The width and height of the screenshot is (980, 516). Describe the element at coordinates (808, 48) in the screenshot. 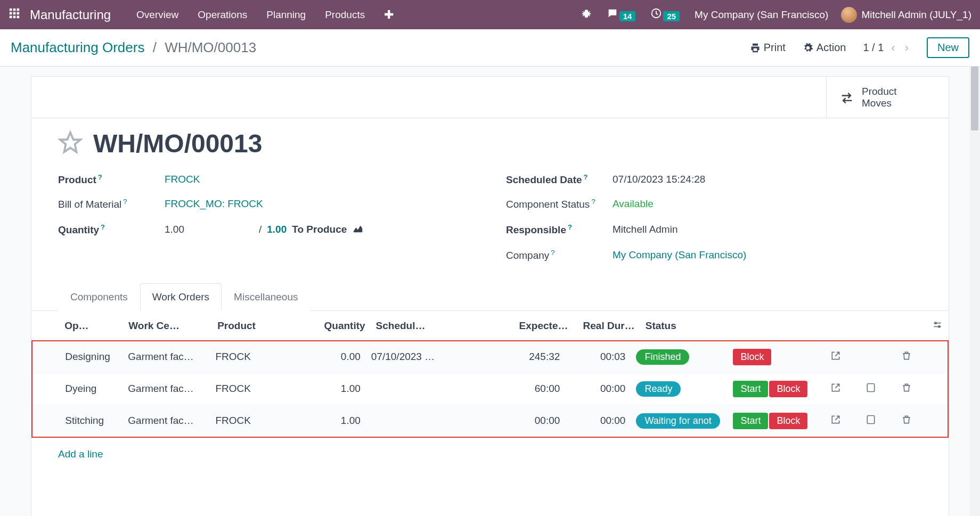

I see `gear-icon` at that location.